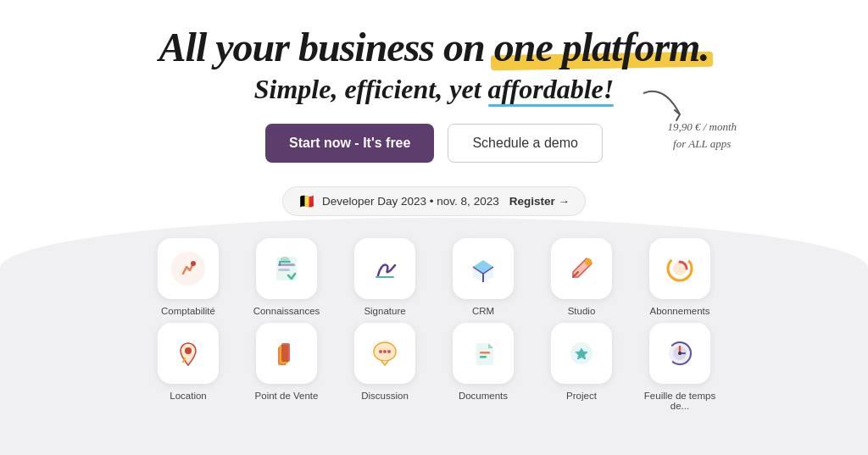  I want to click on app-icon-box-studio, so click(581, 269).